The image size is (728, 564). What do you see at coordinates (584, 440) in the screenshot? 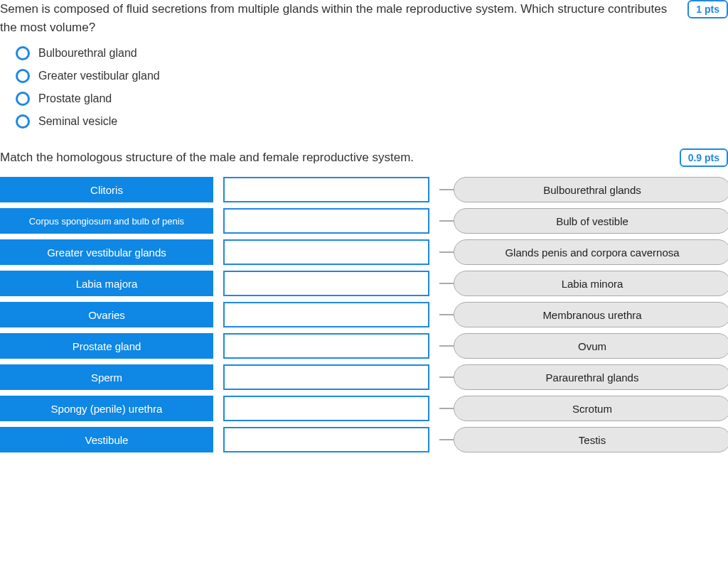
I see `match-answer-wrap: Testis` at bounding box center [584, 440].